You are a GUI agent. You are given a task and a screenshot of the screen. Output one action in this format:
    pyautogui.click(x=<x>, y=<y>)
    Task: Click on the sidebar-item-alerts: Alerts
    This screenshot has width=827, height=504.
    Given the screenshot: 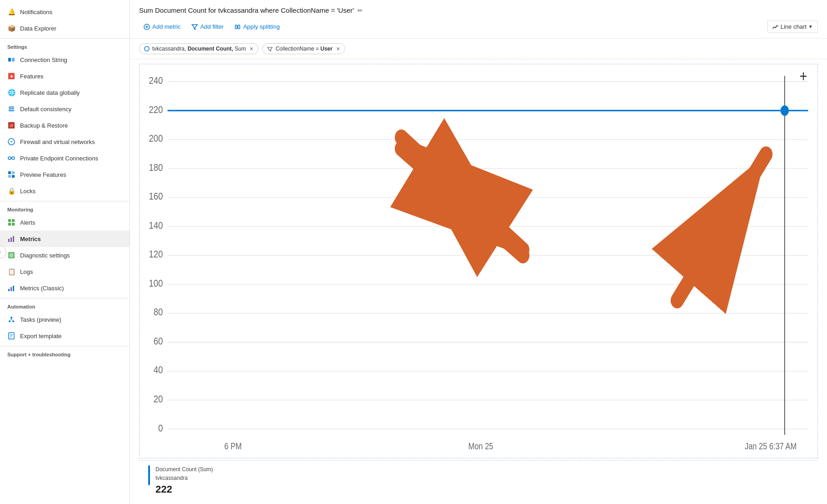 What is the action you would take?
    pyautogui.click(x=65, y=222)
    